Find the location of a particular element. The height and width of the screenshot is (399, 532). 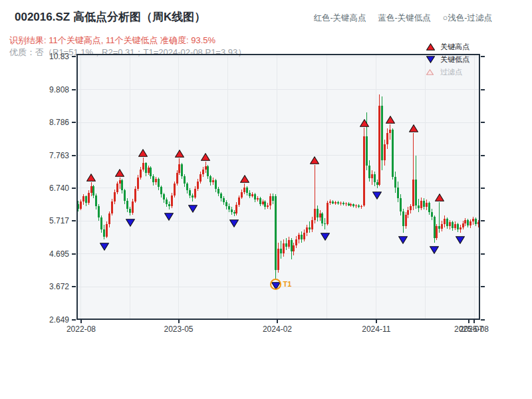

legend-filtered-text: ○浅色-过滤点 is located at coordinates (467, 18).